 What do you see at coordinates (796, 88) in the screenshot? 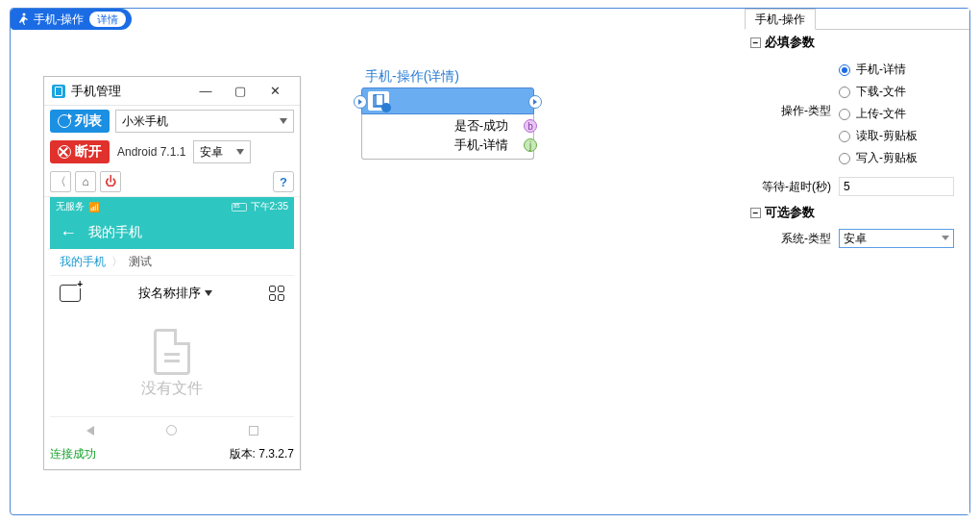
I see `param-label-operation-type: 操作-类型` at bounding box center [796, 88].